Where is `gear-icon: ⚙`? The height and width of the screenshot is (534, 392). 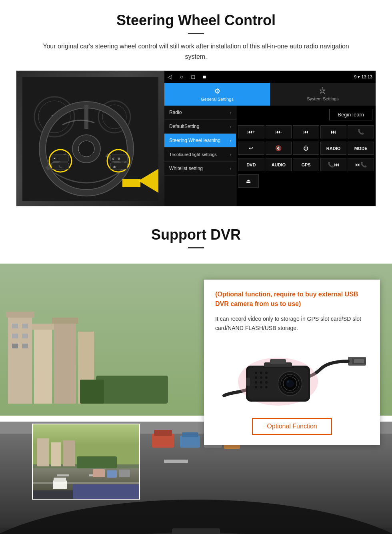 gear-icon: ⚙ is located at coordinates (217, 91).